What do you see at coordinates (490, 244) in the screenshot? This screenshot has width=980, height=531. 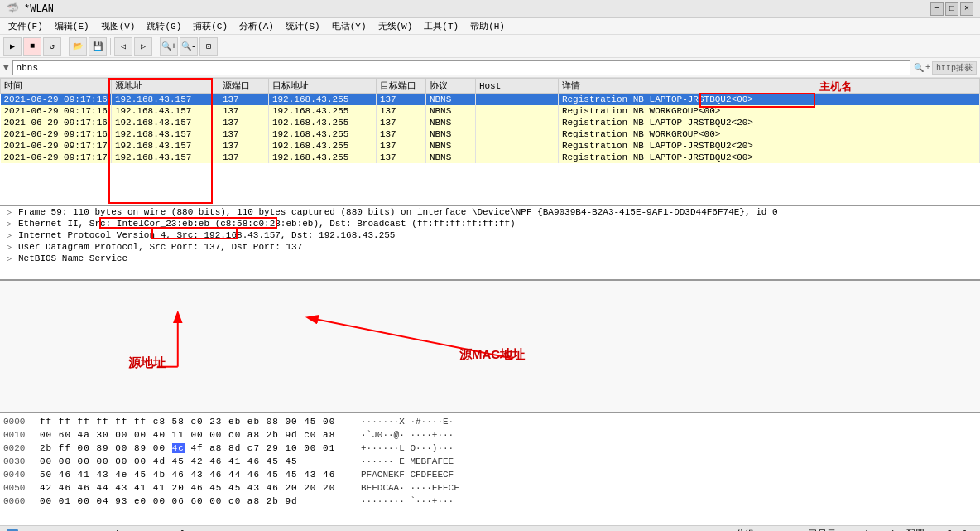 I see `packet-detail: ▷Frame 59: 110 bytes on wire (880 bits),…` at bounding box center [490, 244].